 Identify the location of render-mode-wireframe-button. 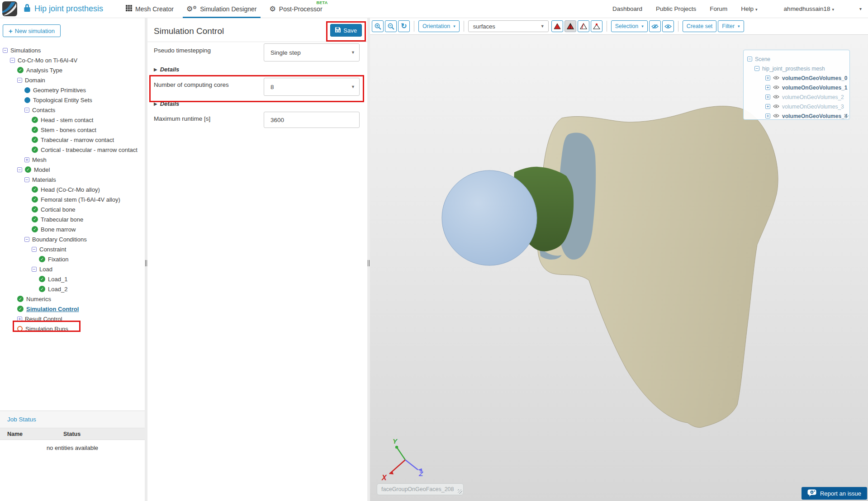
(583, 26).